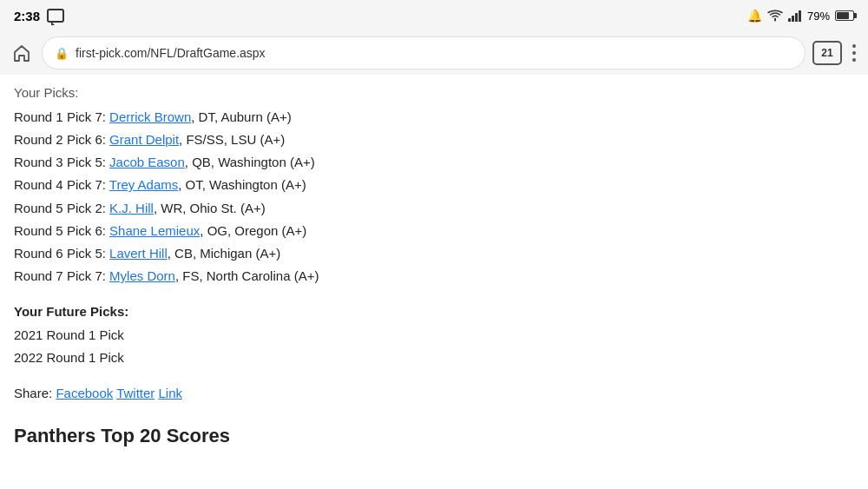 This screenshot has height=489, width=868. I want to click on status-right: 79%, so click(800, 16).